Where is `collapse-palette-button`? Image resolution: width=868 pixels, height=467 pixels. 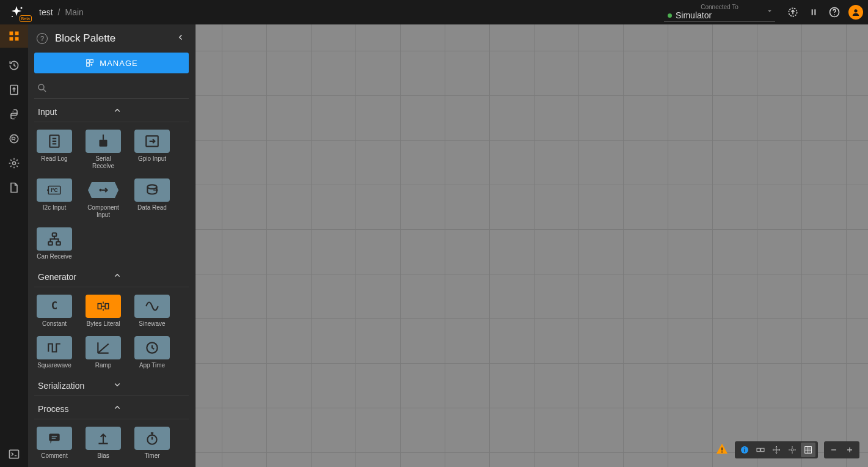 collapse-palette-button is located at coordinates (181, 39).